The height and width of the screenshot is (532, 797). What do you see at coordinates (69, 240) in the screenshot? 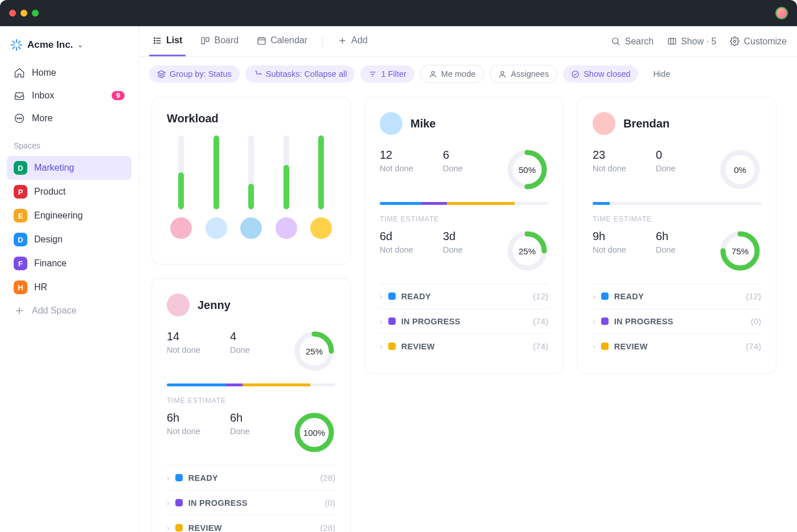
I see `space-item: DDesign` at bounding box center [69, 240].